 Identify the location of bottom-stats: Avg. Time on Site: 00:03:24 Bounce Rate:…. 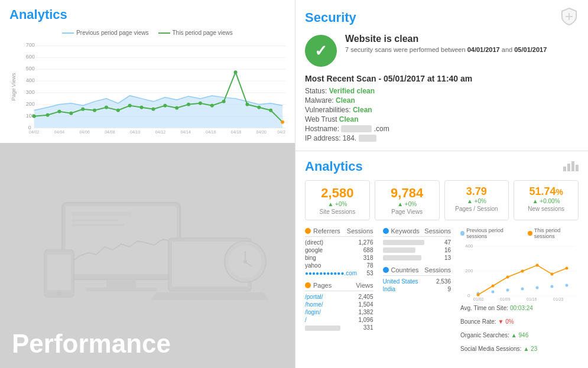
(519, 328).